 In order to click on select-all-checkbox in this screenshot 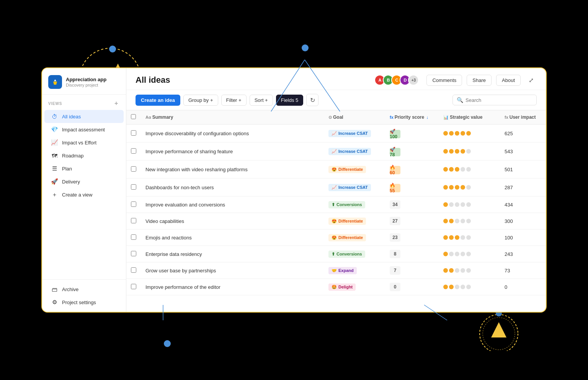, I will do `click(133, 116)`.